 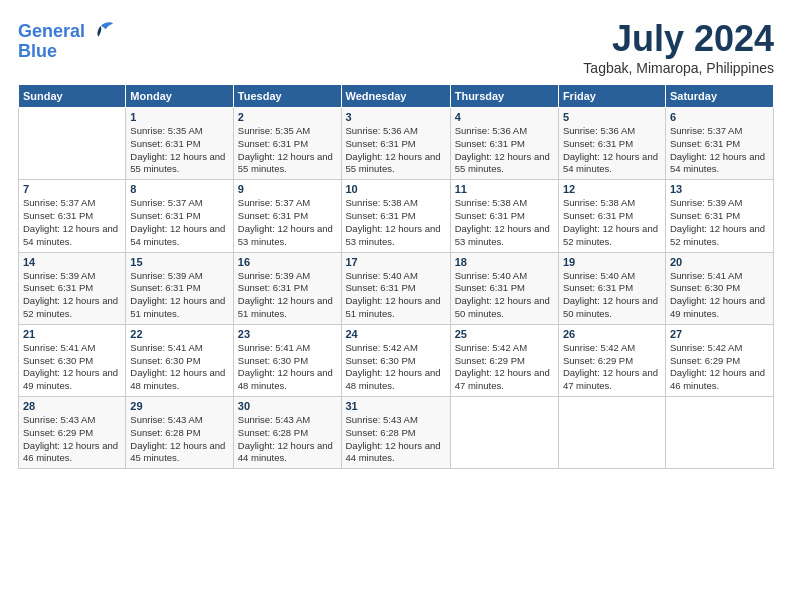 What do you see at coordinates (612, 360) in the screenshot?
I see `table-row: 26 Sunrise: 5:42 AMSunset: 6:29 PMDaylig…` at bounding box center [612, 360].